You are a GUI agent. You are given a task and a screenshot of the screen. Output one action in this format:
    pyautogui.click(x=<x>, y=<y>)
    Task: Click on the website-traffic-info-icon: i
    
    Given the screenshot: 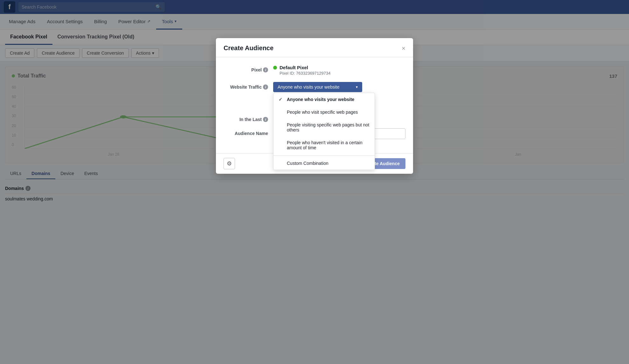 What is the action you would take?
    pyautogui.click(x=266, y=87)
    